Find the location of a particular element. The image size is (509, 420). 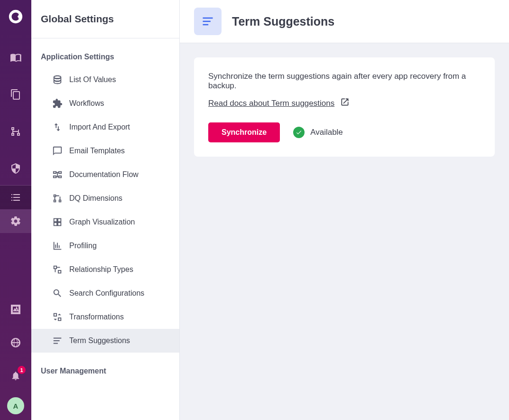

external-link-icon is located at coordinates (345, 103).